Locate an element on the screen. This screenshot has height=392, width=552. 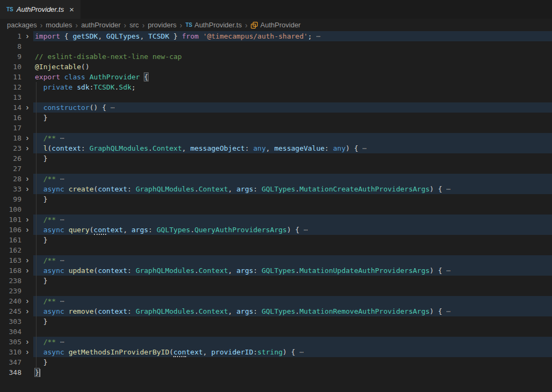
line-number: 9 is located at coordinates (11, 57).